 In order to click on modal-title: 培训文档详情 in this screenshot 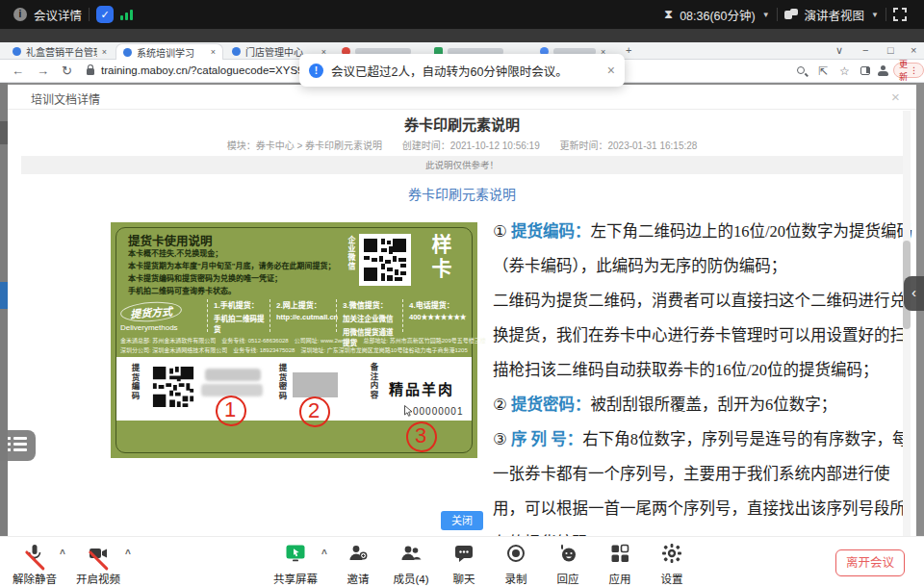, I will do `click(65, 98)`.